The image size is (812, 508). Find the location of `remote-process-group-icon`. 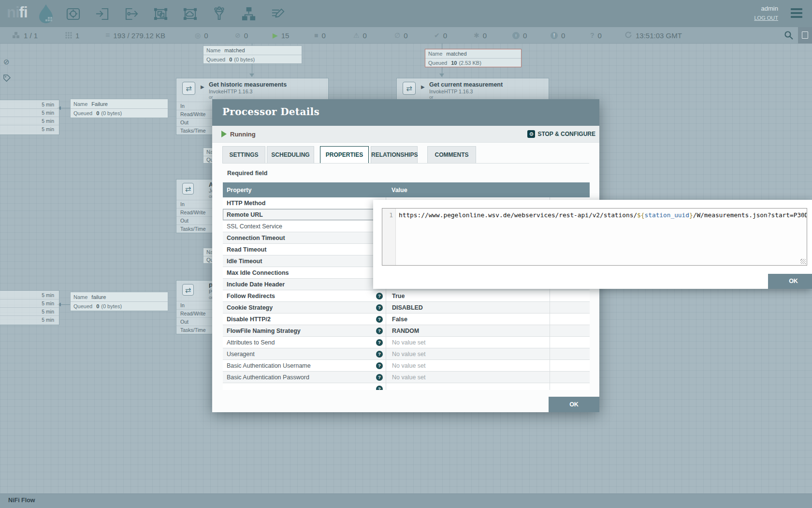

remote-process-group-icon is located at coordinates (190, 14).